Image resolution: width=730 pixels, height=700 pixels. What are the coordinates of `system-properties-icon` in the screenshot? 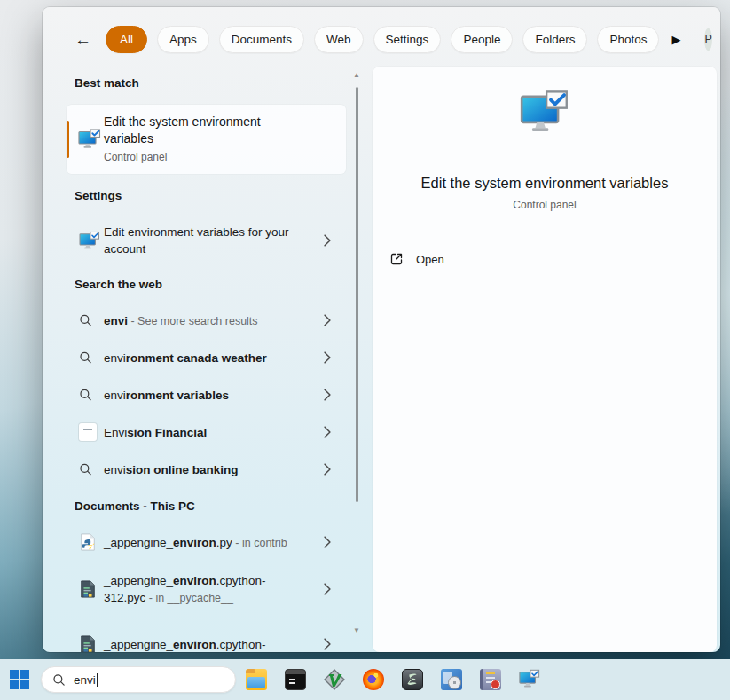 It's located at (530, 680).